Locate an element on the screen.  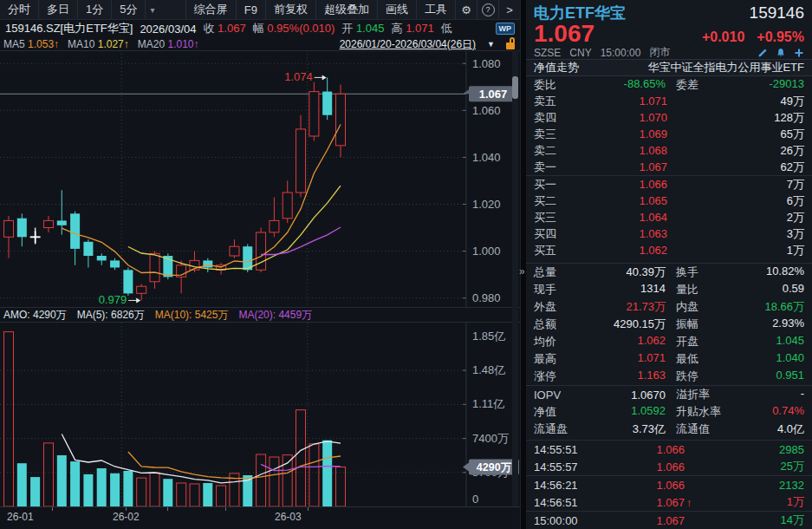
tab-period-3: 1分 is located at coordinates (95, 10).